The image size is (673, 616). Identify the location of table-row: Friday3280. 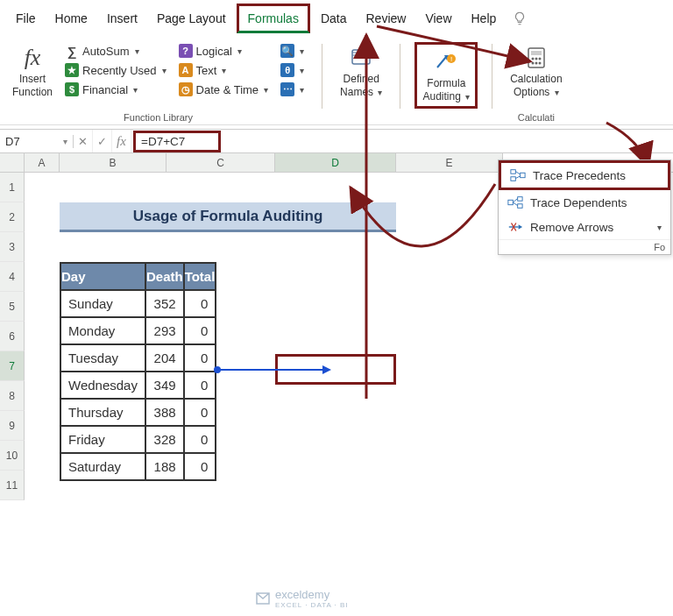
(138, 440).